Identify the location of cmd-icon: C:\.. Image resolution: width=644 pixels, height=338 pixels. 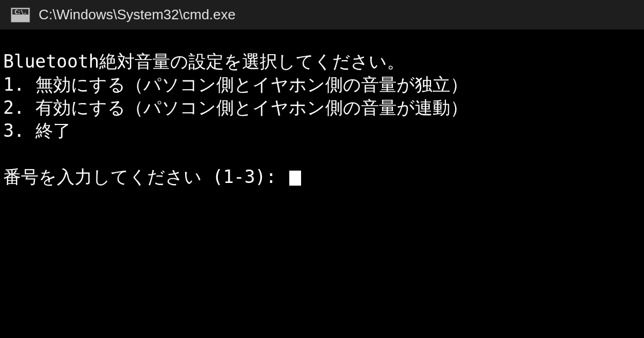
(20, 15).